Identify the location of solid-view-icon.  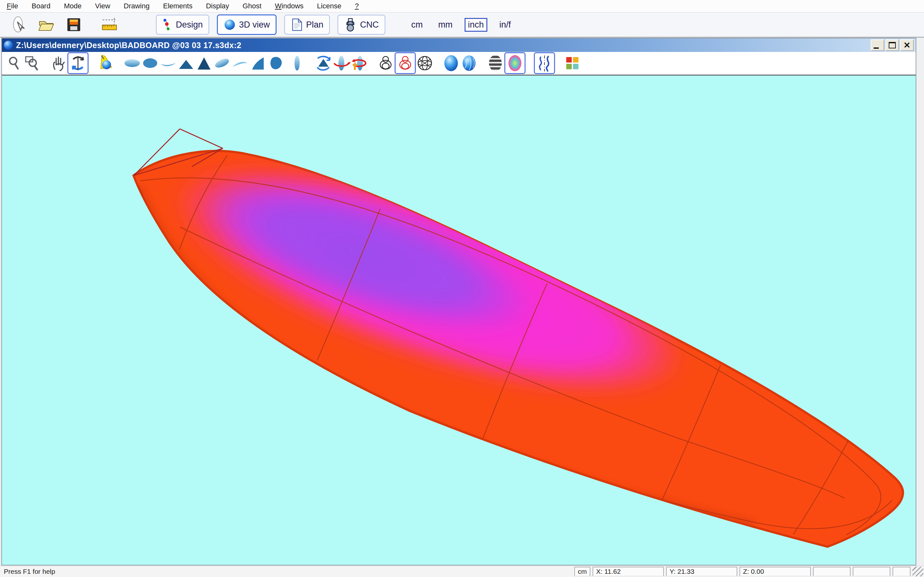
(451, 63).